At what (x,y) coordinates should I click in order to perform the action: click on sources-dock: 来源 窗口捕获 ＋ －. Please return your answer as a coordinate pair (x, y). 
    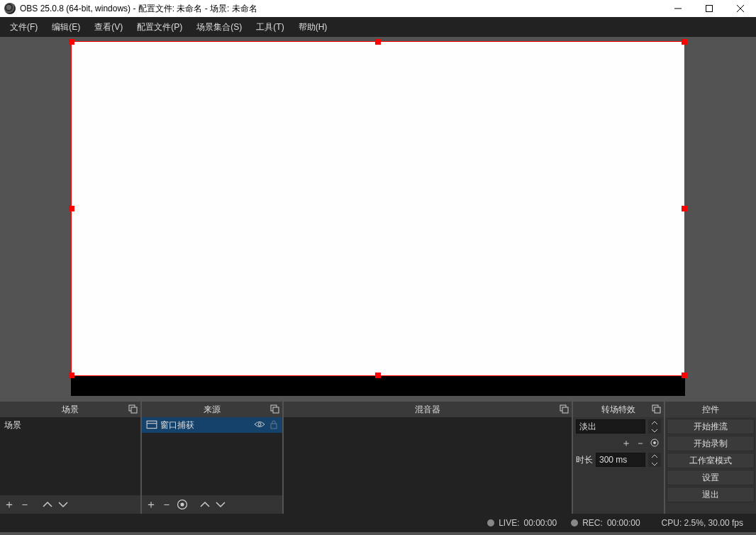
    Looking at the image, I should click on (212, 458).